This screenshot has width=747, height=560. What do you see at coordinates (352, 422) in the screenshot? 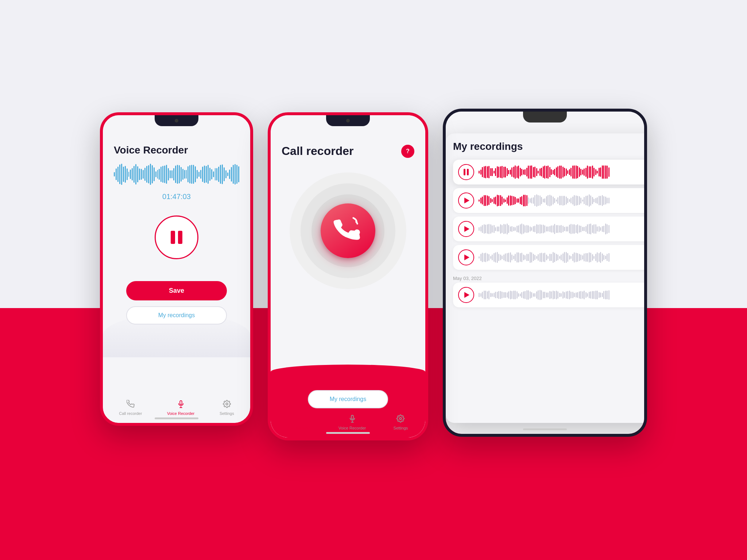
I see `nav-voice-center: Voice Recorder` at bounding box center [352, 422].